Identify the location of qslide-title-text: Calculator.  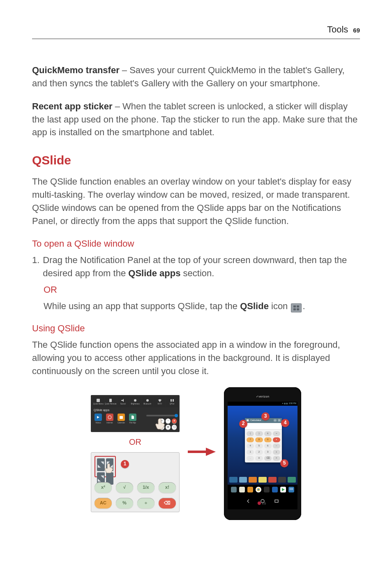
(261, 420).